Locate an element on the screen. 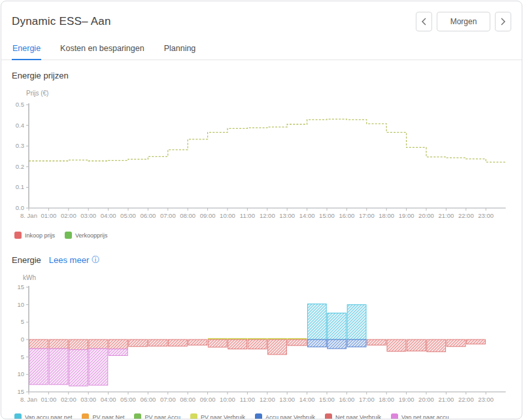  svg-text: 09:00 is located at coordinates (208, 216).